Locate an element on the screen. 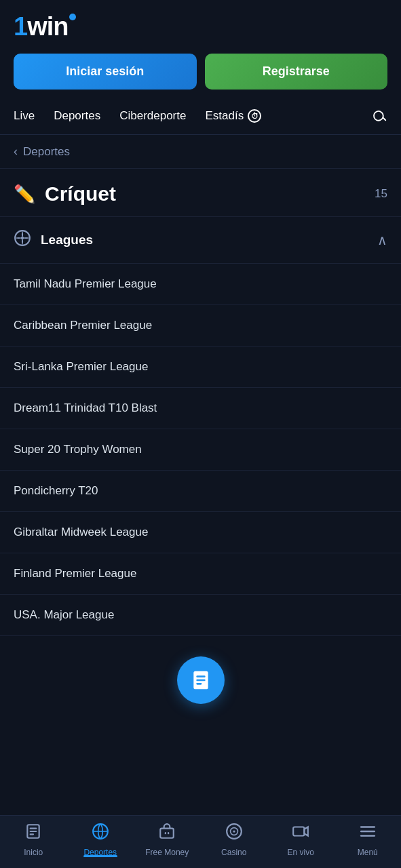 The height and width of the screenshot is (868, 401). sport-count: 15 is located at coordinates (381, 194).